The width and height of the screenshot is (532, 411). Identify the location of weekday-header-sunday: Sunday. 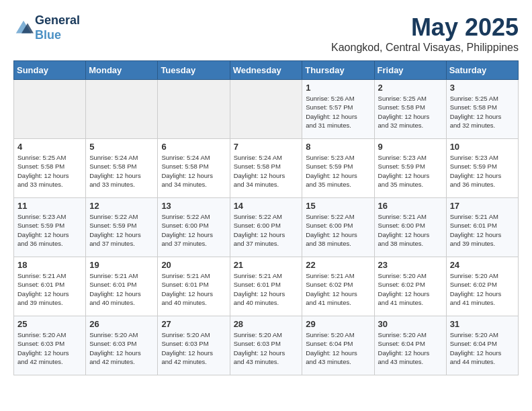
(50, 71).